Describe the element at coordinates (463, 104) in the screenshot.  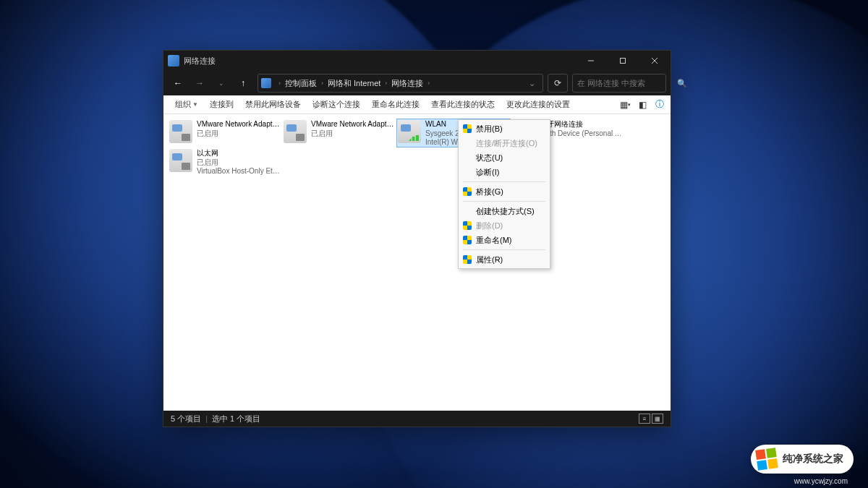
I see `view-status-button: 查看此连接的状态` at that location.